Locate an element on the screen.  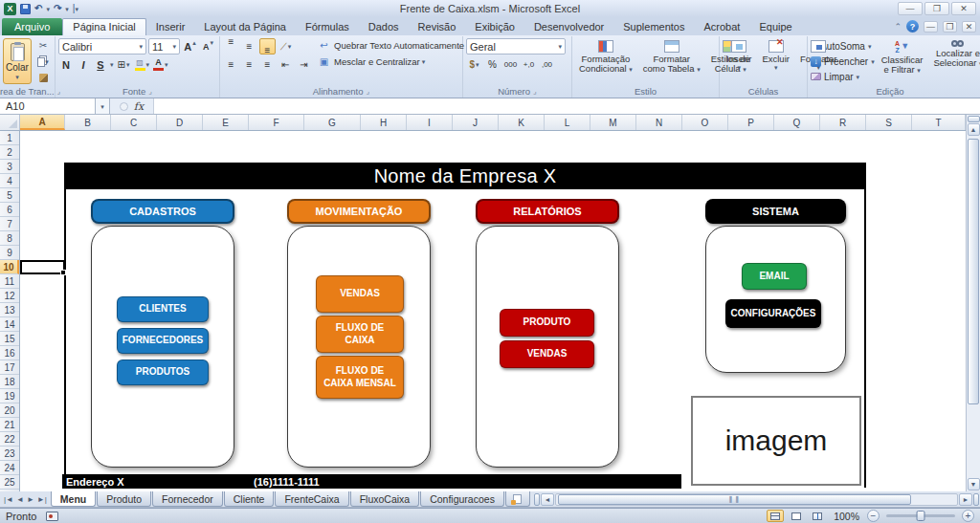
row-header-11: 11 is located at coordinates (10, 281).